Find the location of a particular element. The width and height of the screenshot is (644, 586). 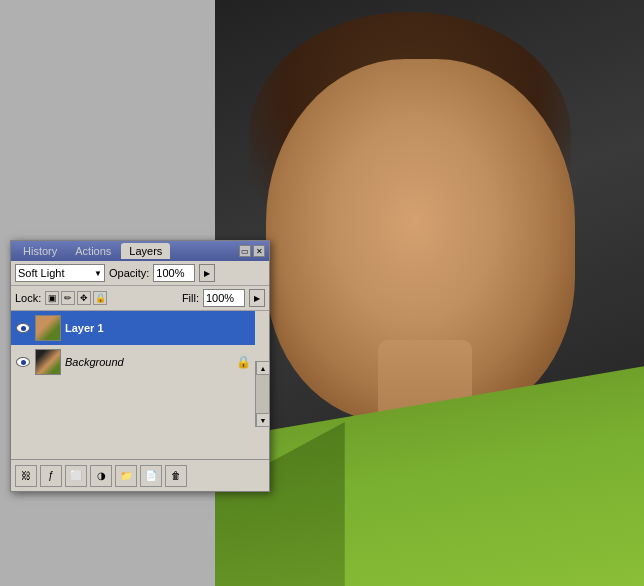

adjustment-layer-button: ◑ is located at coordinates (101, 476).